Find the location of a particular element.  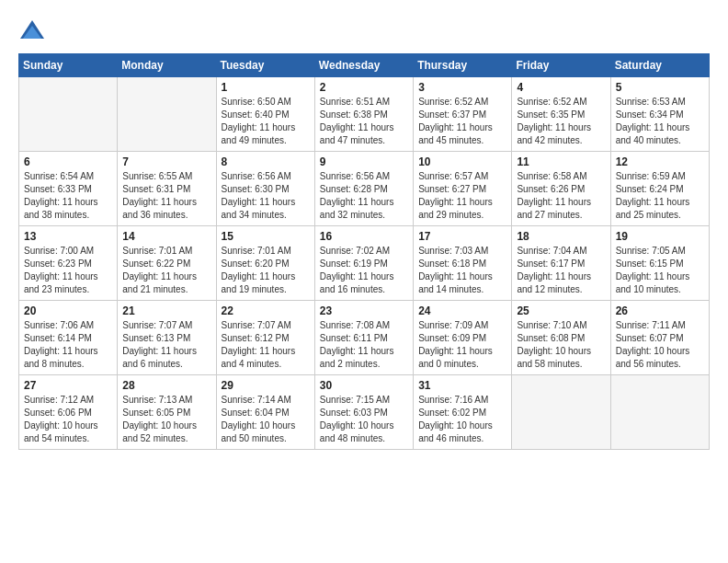

day-number: 25 is located at coordinates (561, 311).